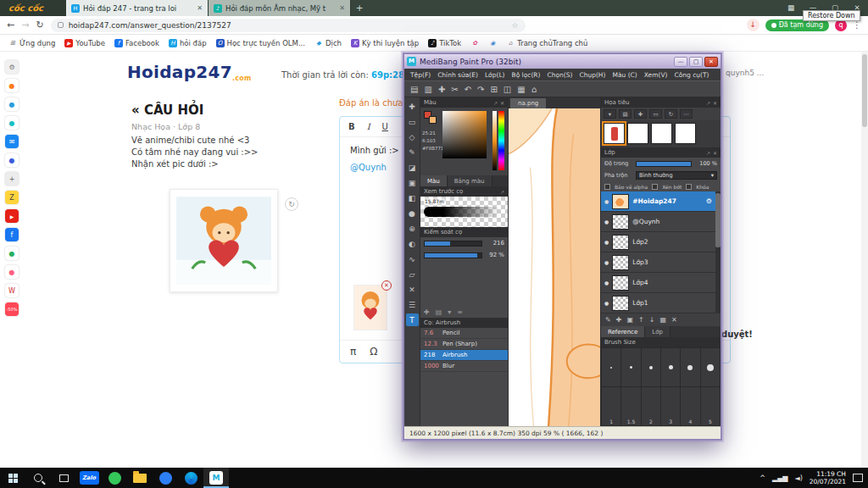  Describe the element at coordinates (670, 407) in the screenshot. I see `brush-size-cell-3: 3` at that location.